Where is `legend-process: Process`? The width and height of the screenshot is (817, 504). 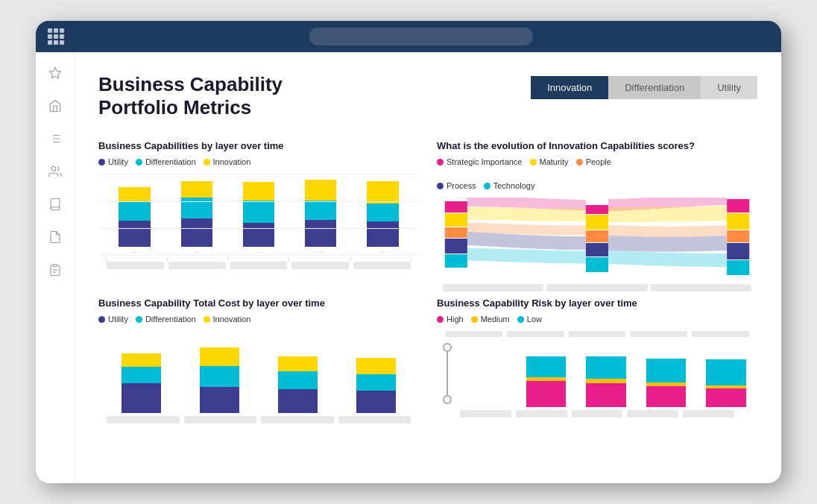 legend-process: Process is located at coordinates (456, 186).